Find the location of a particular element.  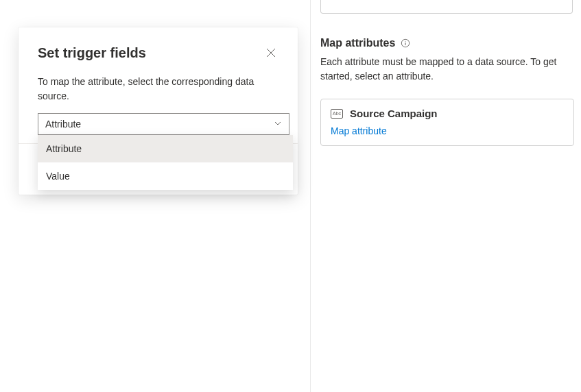

section-title: Map attributes is located at coordinates (358, 43).